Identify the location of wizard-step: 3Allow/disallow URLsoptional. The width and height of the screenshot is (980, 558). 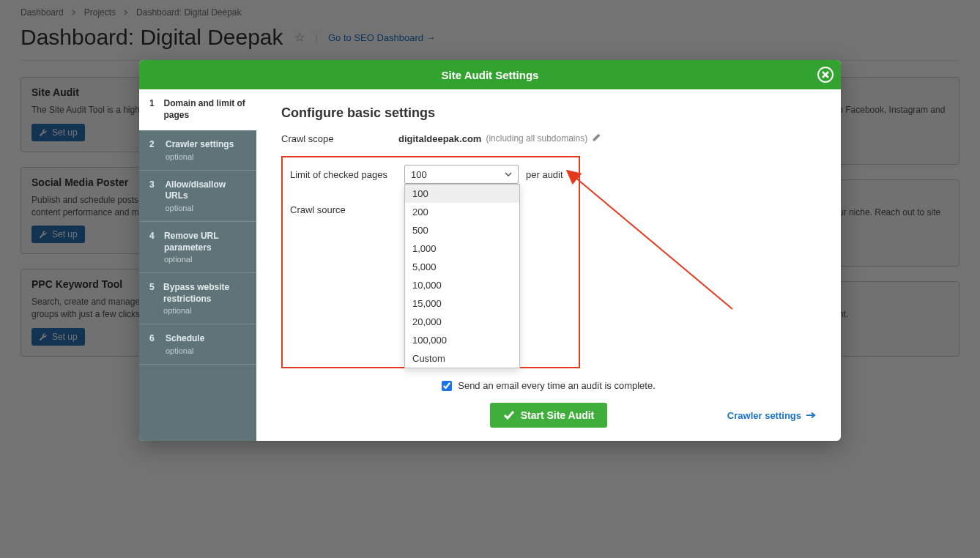
(198, 196).